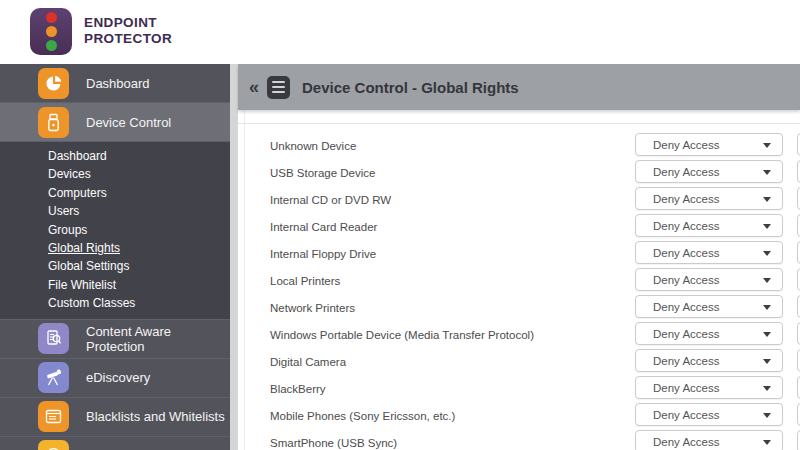 The image size is (800, 450). What do you see at coordinates (54, 122) in the screenshot?
I see `usb-drive-icon` at bounding box center [54, 122].